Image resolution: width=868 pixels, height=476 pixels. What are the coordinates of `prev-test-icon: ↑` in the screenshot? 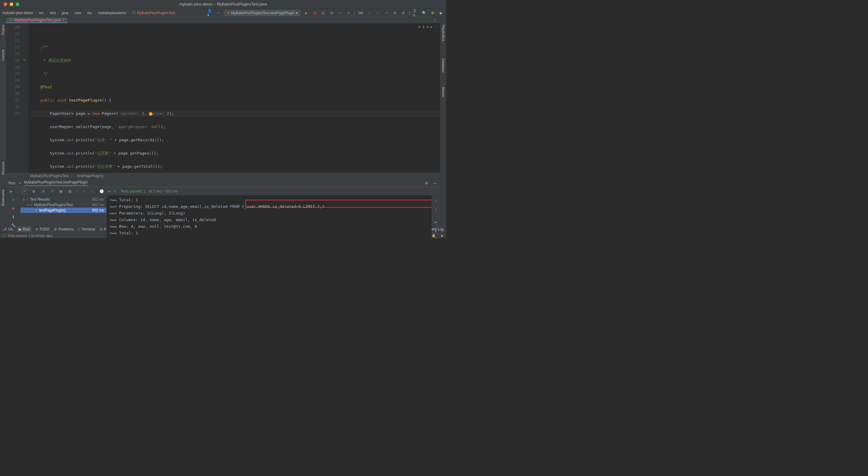 It's located at (84, 191).